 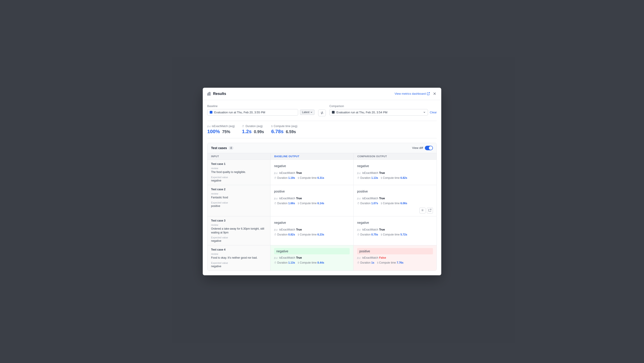 What do you see at coordinates (312, 173) in the screenshot?
I see `baseline-metrics-1: f(x) isExactMatch True` at bounding box center [312, 173].